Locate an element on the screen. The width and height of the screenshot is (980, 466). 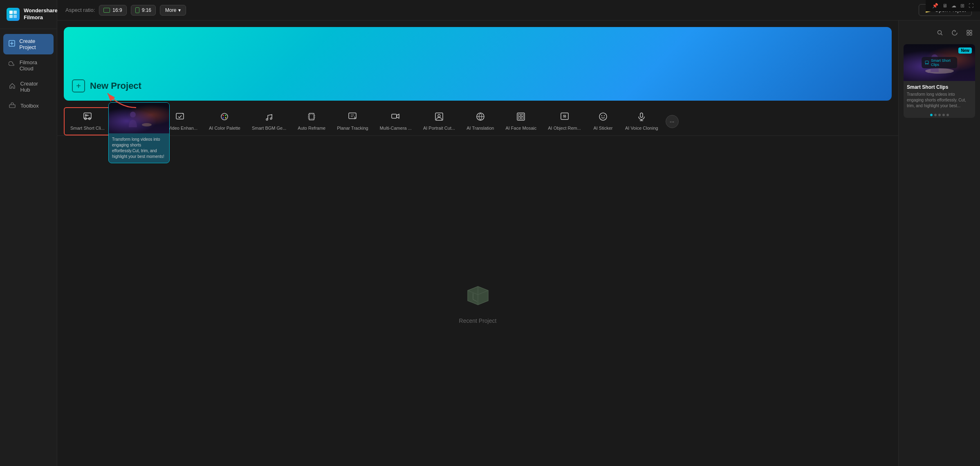
feature-ai-portrait-cut: AI Portrait Cut... is located at coordinates (439, 121).